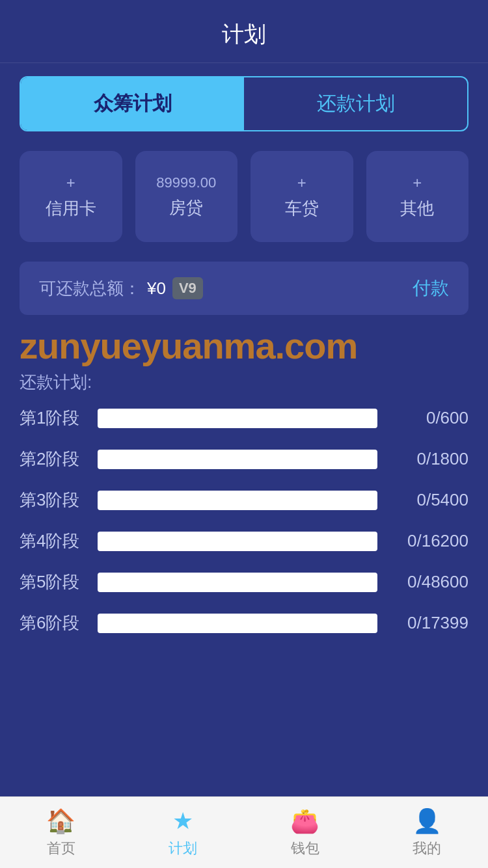 The width and height of the screenshot is (488, 868). Describe the element at coordinates (121, 289) in the screenshot. I see `payment-bar-left: 可还款总额： ¥0 V9` at that location.